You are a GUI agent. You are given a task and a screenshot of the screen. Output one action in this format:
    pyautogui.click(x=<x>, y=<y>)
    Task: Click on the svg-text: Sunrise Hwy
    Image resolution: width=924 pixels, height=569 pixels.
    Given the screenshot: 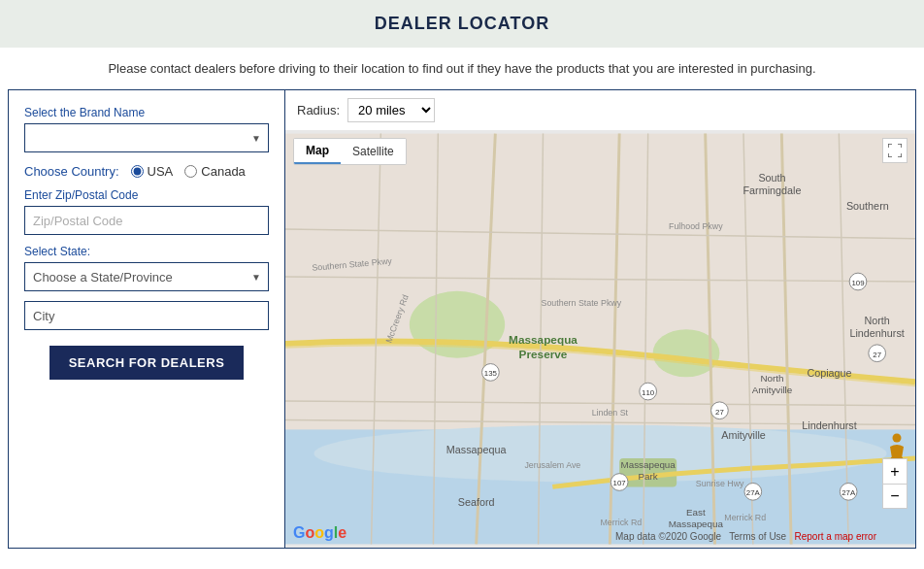 What is the action you would take?
    pyautogui.click(x=720, y=484)
    